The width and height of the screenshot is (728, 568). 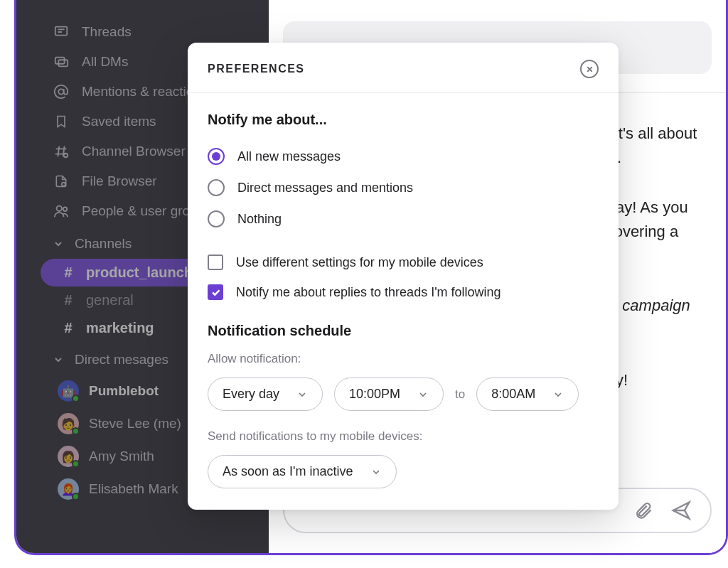 What do you see at coordinates (389, 394) in the screenshot?
I see `time-from-select: 10:00PM` at bounding box center [389, 394].